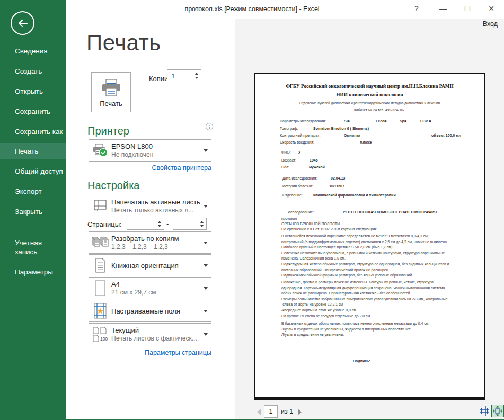  I want to click on doc-age-label: Возраст:, so click(289, 160).